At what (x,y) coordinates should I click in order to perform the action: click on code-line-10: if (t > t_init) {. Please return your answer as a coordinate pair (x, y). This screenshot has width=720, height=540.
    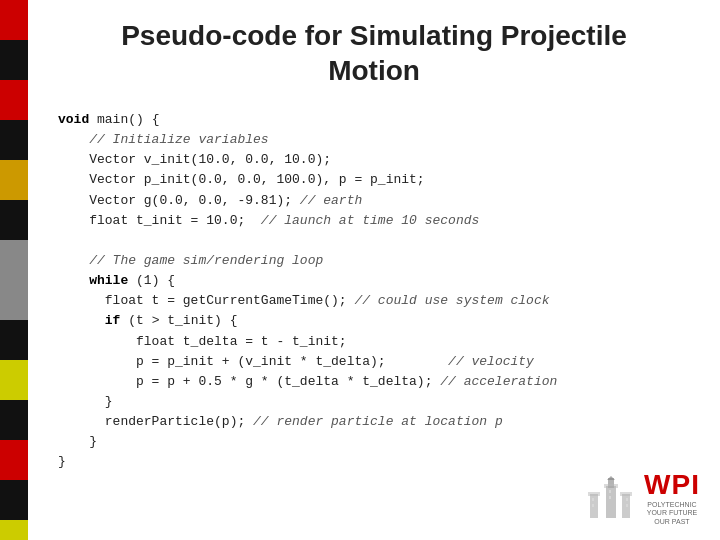
    Looking at the image, I should click on (374, 321).